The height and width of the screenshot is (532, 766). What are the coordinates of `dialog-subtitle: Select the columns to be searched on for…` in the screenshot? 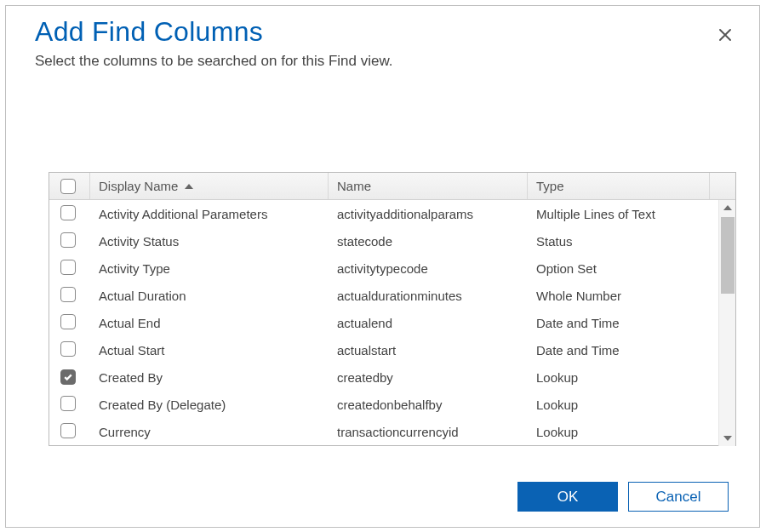 It's located at (383, 61).